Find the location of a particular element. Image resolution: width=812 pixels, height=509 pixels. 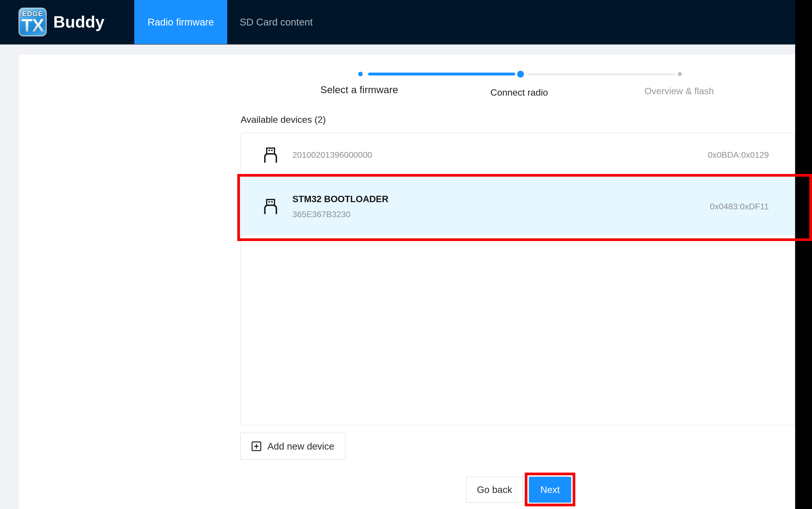

go-back-label: Go back is located at coordinates (494, 489).